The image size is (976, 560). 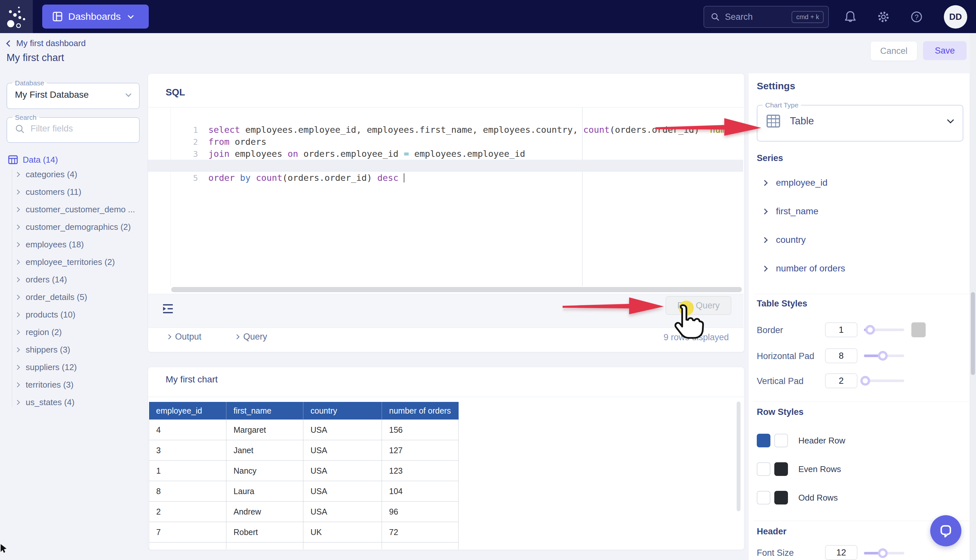 What do you see at coordinates (9, 44) in the screenshot?
I see `chevron-left-icon` at bounding box center [9, 44].